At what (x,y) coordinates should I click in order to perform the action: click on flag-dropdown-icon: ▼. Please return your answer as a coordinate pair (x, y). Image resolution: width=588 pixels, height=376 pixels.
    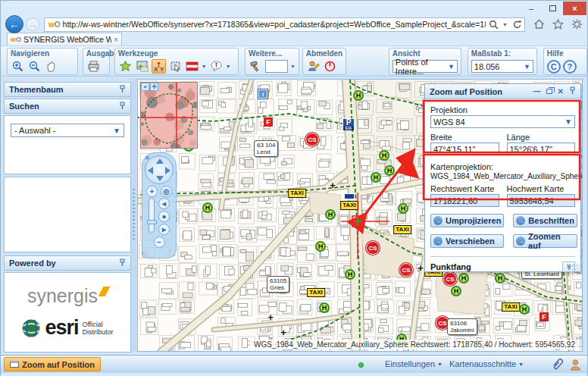
    Looking at the image, I should click on (205, 67).